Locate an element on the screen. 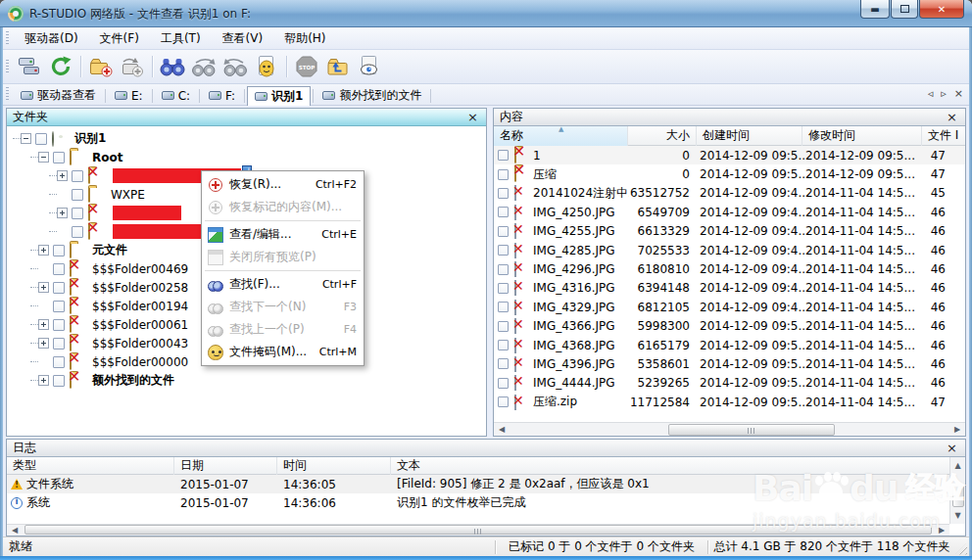 This screenshot has width=972, height=560. log-panel-close-icon: × is located at coordinates (952, 448).